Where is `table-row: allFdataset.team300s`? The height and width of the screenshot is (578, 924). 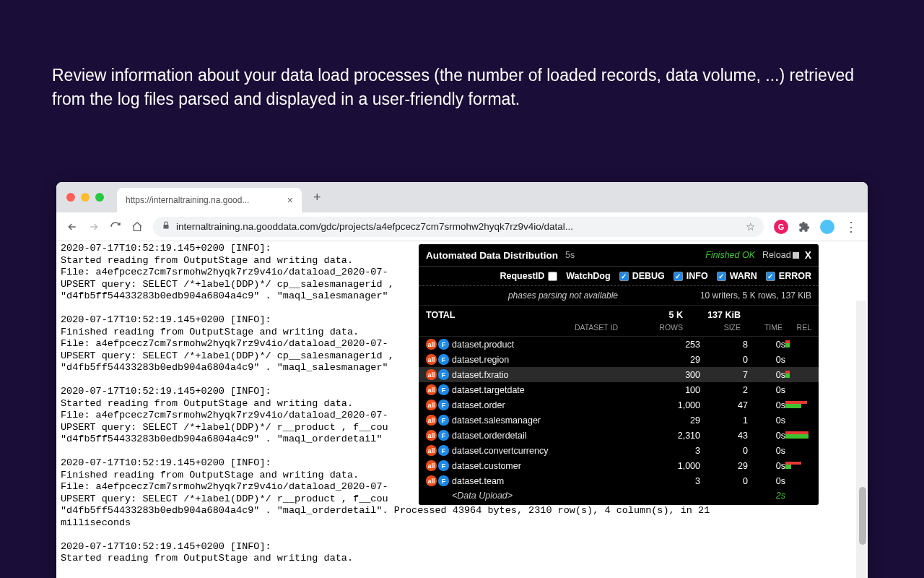 table-row: allFdataset.team300s is located at coordinates (619, 481).